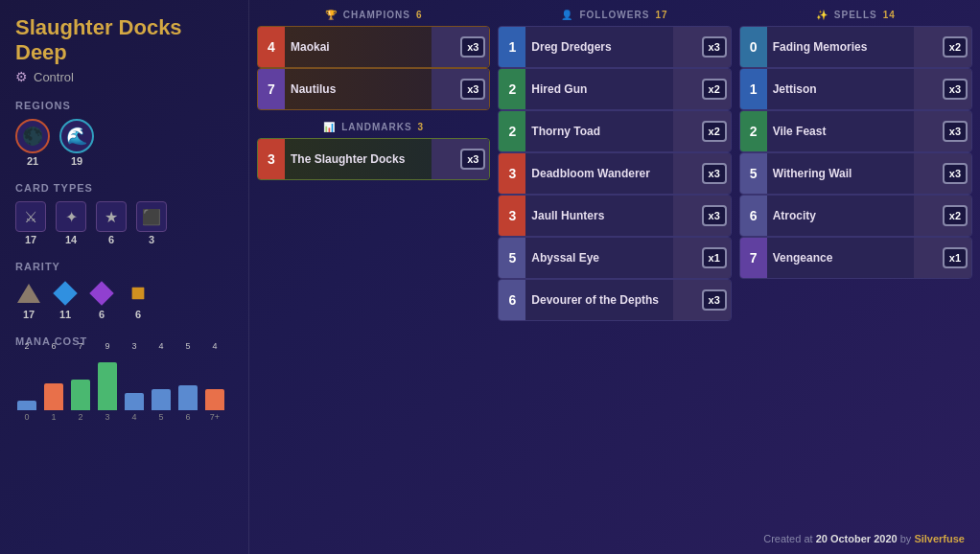 Image resolution: width=980 pixels, height=554 pixels. What do you see at coordinates (332, 15) in the screenshot?
I see `champions-trophy-icon: 🏆` at bounding box center [332, 15].